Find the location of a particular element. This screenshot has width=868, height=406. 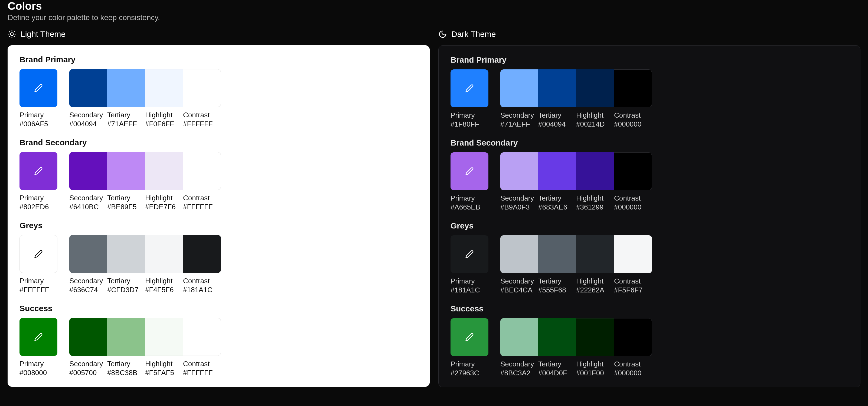

swatch-value: #8BC3A2 is located at coordinates (519, 373).